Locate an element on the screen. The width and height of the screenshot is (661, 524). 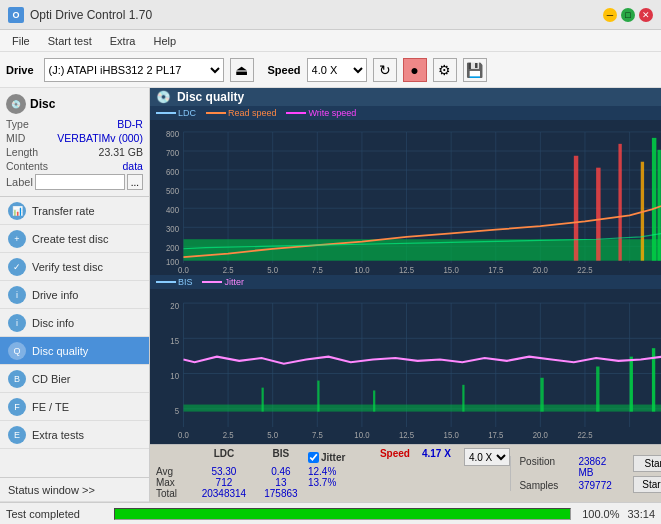
stats-header-jitter: Jitter is located at coordinates (333, 458).